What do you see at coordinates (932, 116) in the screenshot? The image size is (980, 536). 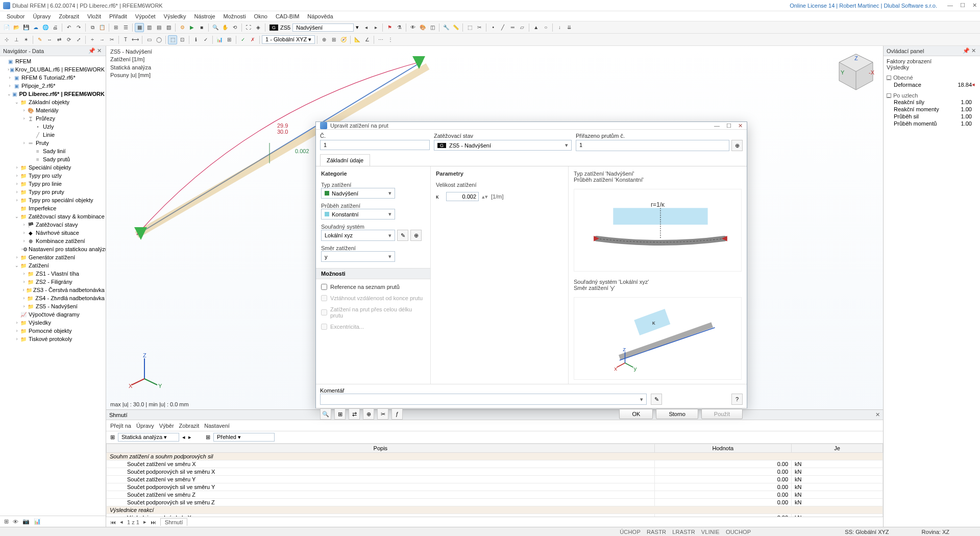 I see `ctrl-row: Průběh sil1.00` at bounding box center [932, 116].